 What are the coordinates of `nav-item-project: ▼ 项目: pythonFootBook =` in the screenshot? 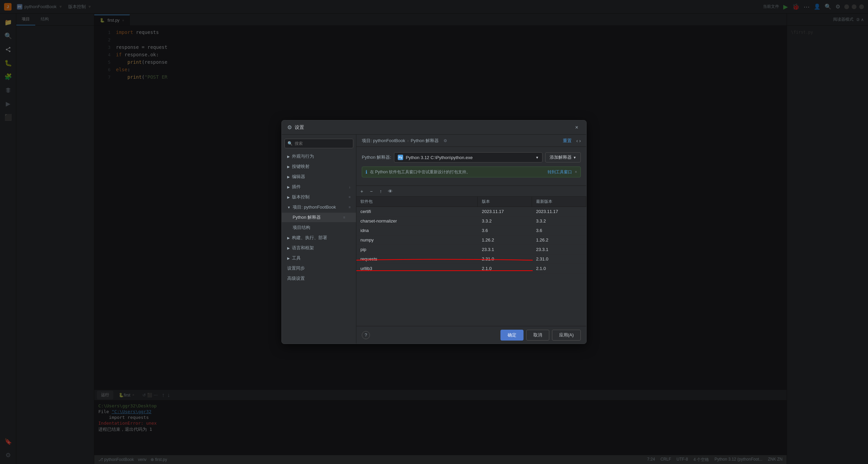 It's located at (319, 207).